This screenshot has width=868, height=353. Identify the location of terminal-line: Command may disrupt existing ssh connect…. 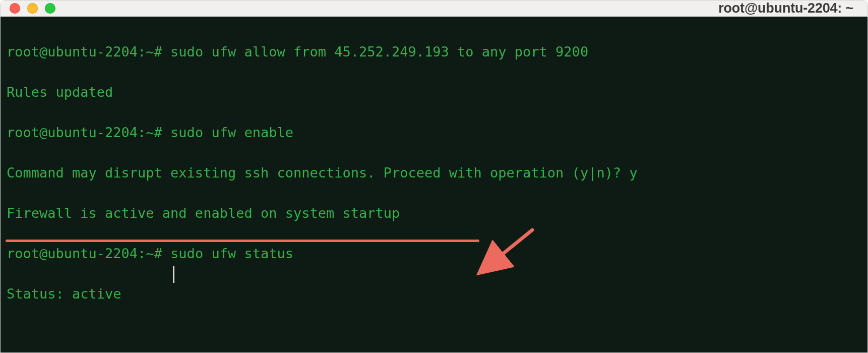
(434, 173).